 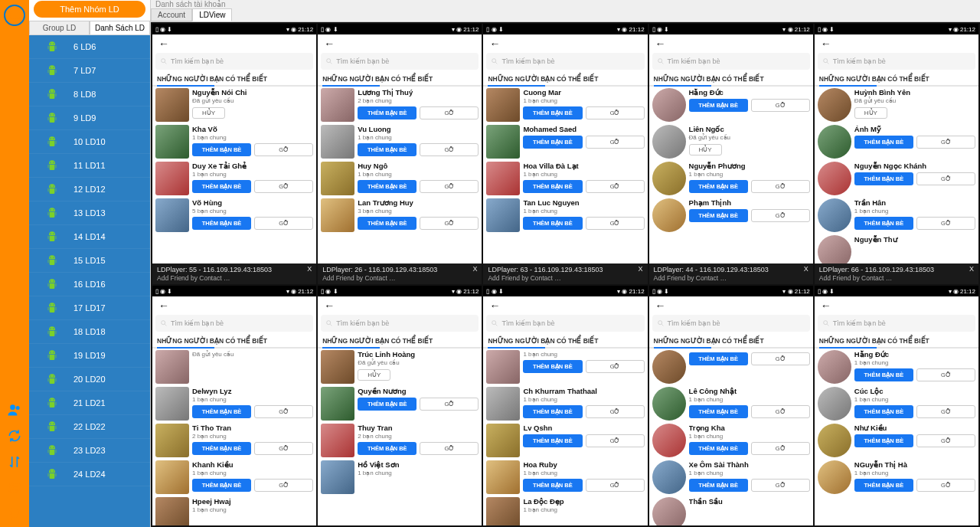 What do you see at coordinates (60, 28) in the screenshot?
I see `sidebar-tab-group: Group LD` at bounding box center [60, 28].